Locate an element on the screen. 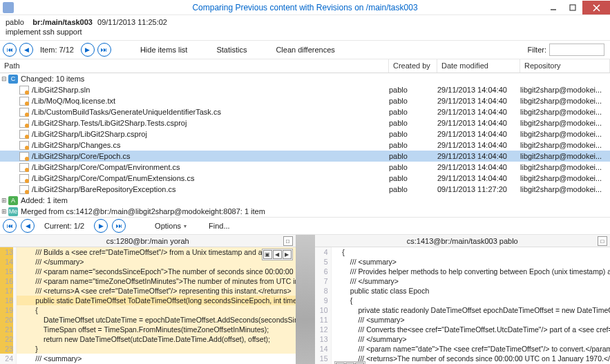  col-repository: Repository is located at coordinates (565, 66).